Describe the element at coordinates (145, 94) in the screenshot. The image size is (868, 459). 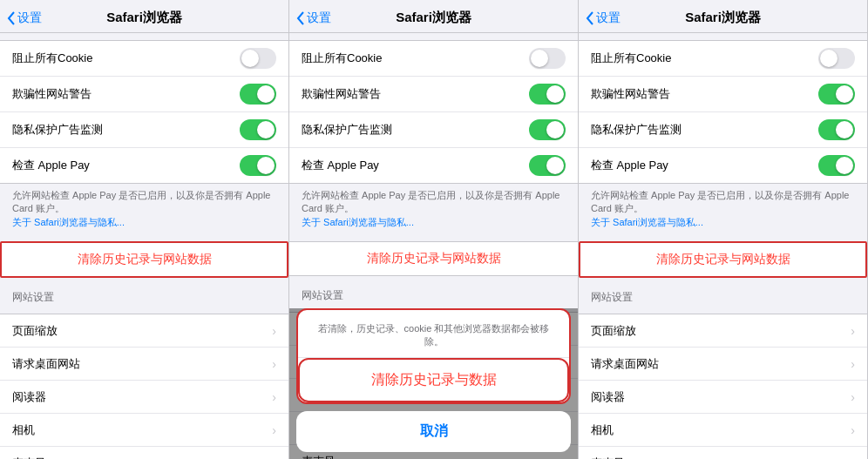
I see `toggle-row-fraud-1: 欺骗性网站警告` at that location.